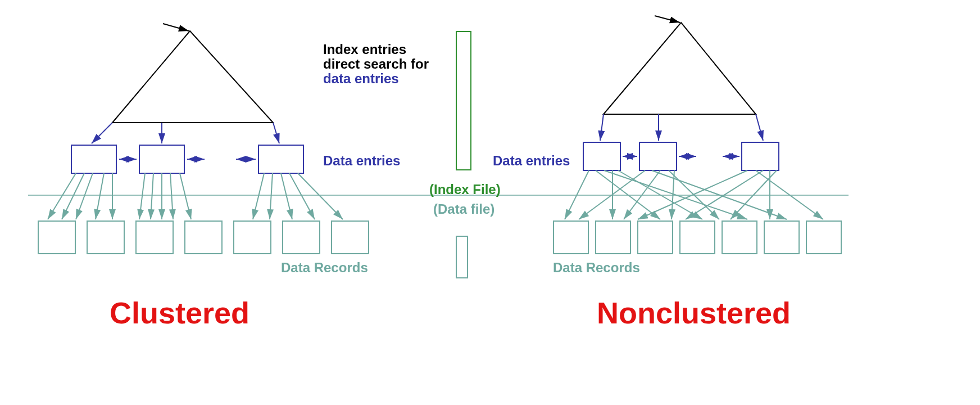 The width and height of the screenshot is (980, 405). I want to click on index-entries-text-line3: data entries, so click(361, 79).